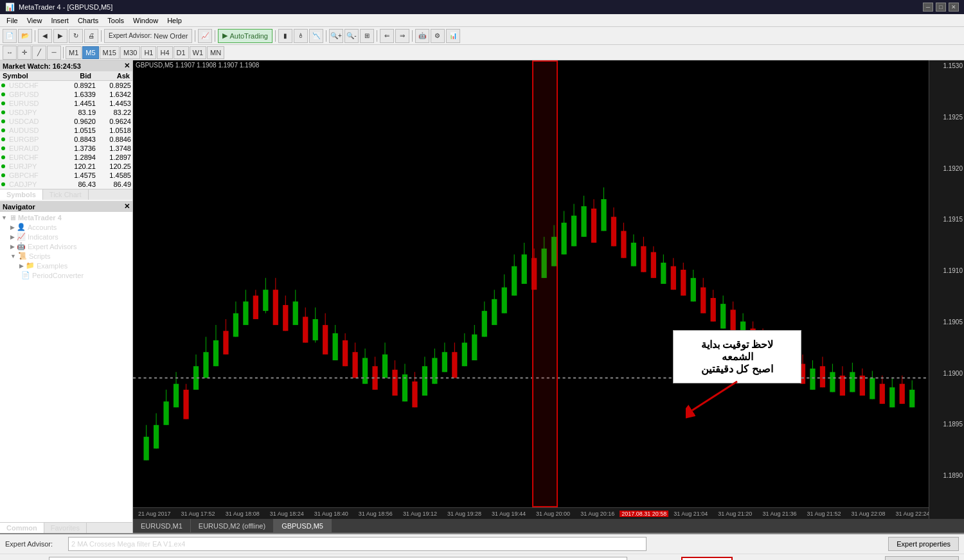  What do you see at coordinates (233, 525) in the screenshot?
I see `chart-tab-eurusd-m2: EURUSD,M2 (offline)` at bounding box center [233, 525].